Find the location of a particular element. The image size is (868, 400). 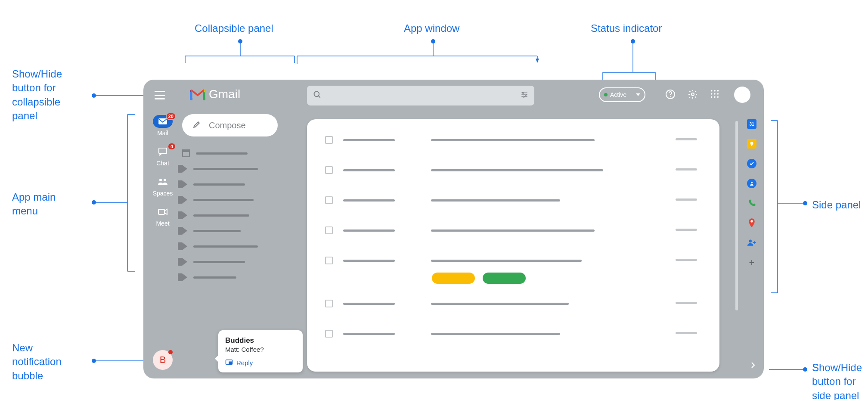

google-apps-button is located at coordinates (715, 95).